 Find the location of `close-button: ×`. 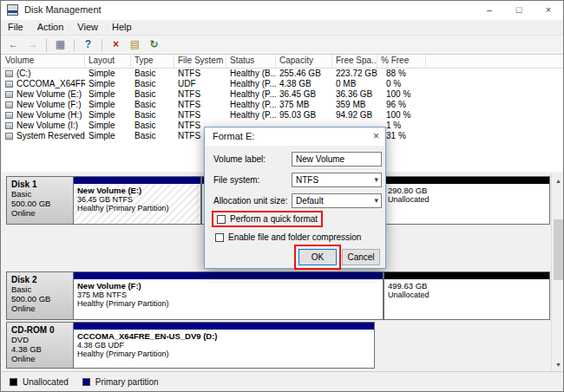

close-button: × is located at coordinates (548, 10).